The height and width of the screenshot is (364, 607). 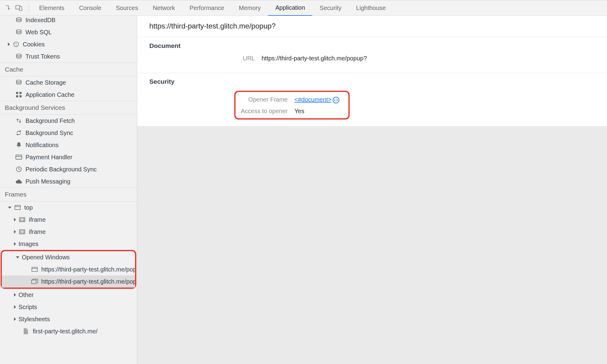 What do you see at coordinates (8, 8) in the screenshot?
I see `inspect-icon` at bounding box center [8, 8].